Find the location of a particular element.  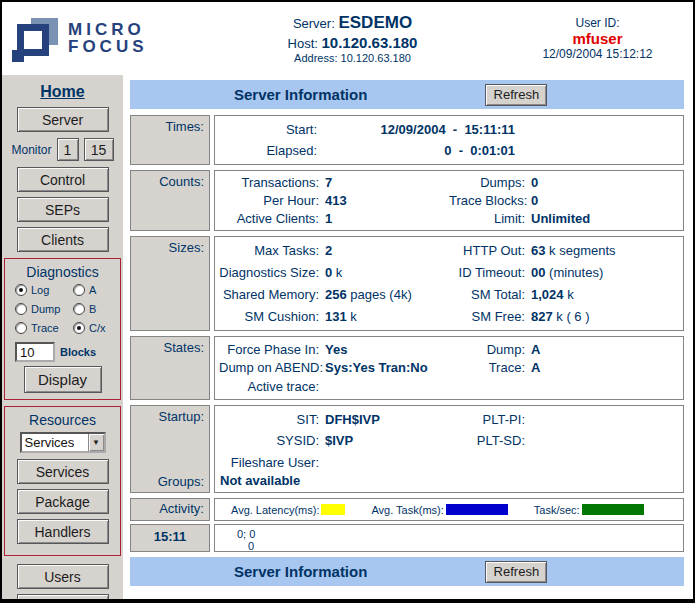

dumps-label: Dumps: is located at coordinates (487, 182).